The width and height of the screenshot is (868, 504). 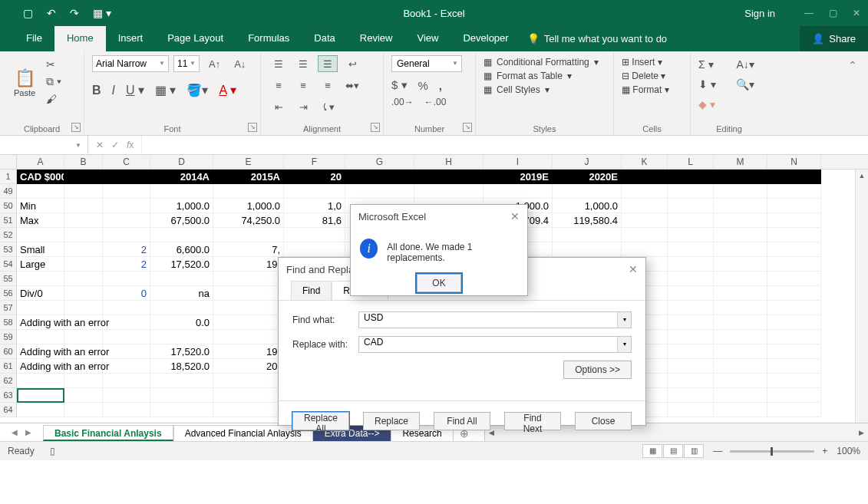 What do you see at coordinates (315, 162) in the screenshot?
I see `col-header: F` at bounding box center [315, 162].